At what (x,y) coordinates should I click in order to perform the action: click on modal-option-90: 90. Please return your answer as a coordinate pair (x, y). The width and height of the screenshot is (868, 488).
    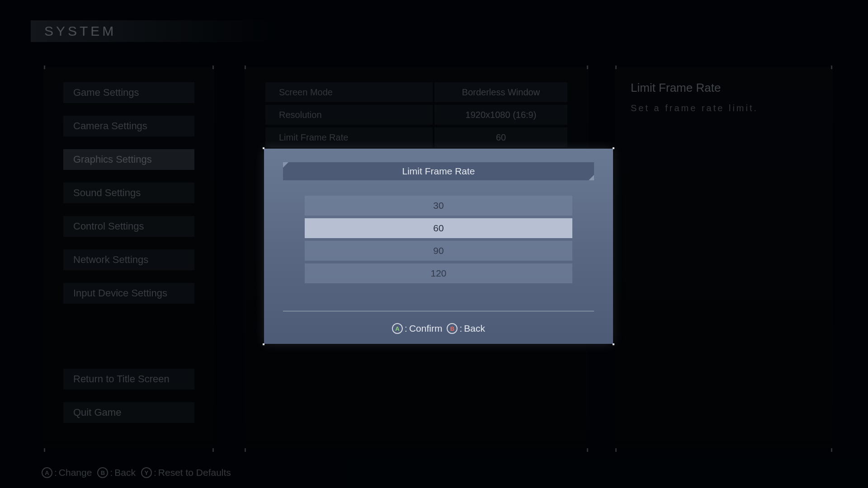
    Looking at the image, I should click on (439, 251).